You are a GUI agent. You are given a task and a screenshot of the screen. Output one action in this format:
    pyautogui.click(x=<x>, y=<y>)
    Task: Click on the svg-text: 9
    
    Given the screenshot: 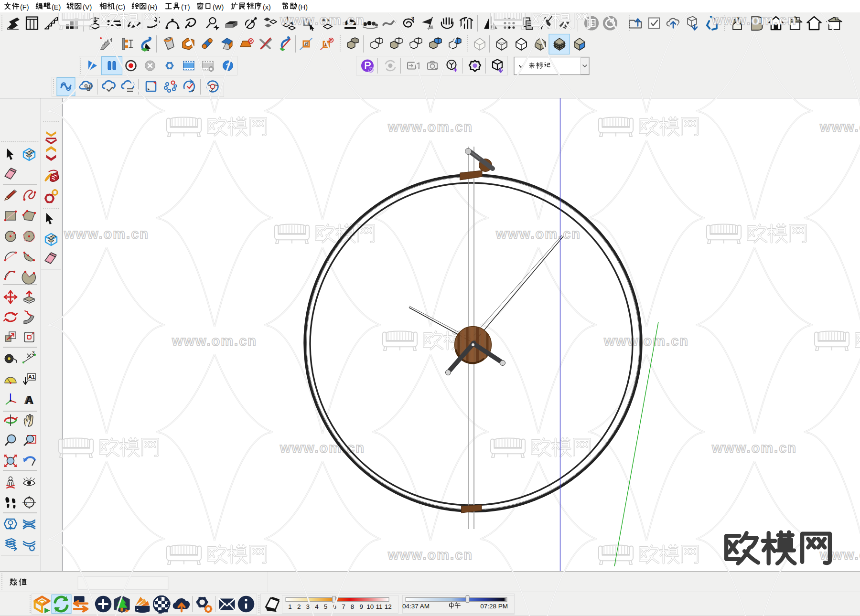 What is the action you would take?
    pyautogui.click(x=361, y=606)
    